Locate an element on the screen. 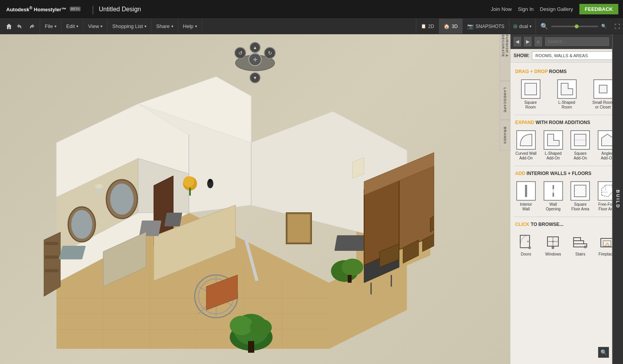 This screenshot has height=364, width=623. snapshots-button: 📷 SNAPSHOTS is located at coordinates (486, 26).